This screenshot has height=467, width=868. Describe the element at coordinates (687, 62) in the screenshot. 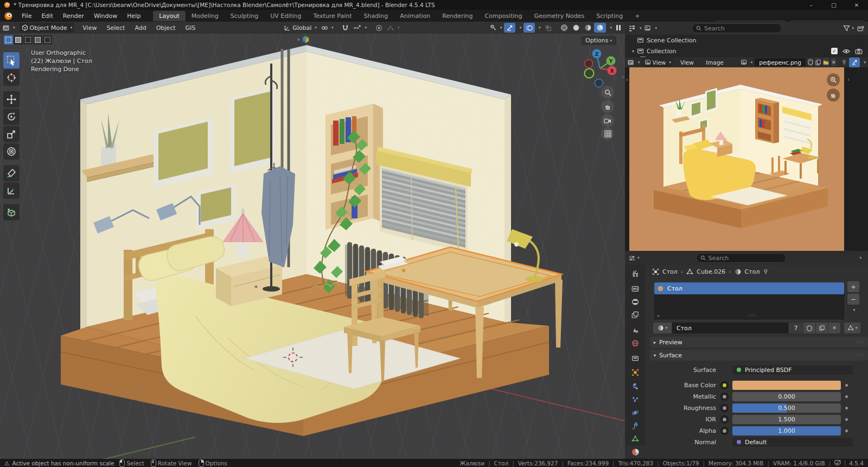

I see `image-menu-view: View` at that location.